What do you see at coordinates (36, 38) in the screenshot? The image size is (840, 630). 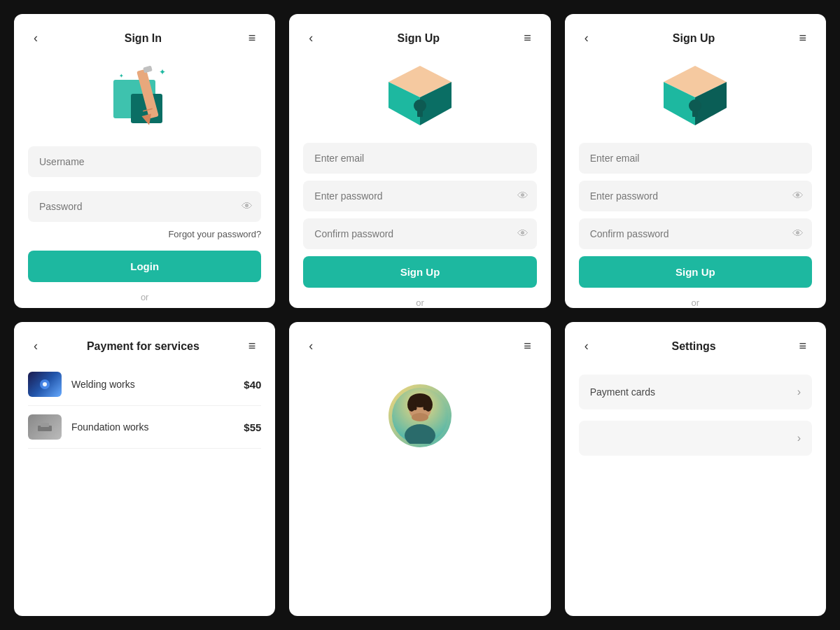 I see `signin-back-button: ‹` at bounding box center [36, 38].